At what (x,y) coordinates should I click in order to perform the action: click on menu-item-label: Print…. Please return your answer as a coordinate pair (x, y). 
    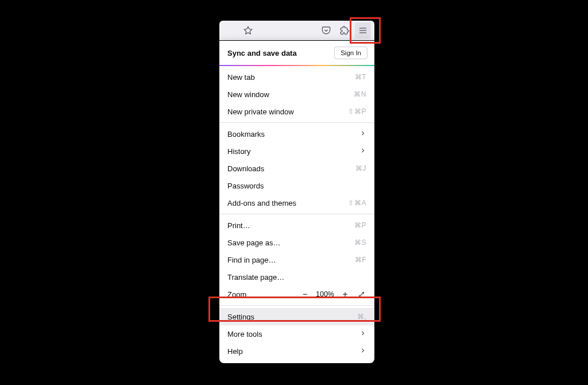
    Looking at the image, I should click on (239, 225).